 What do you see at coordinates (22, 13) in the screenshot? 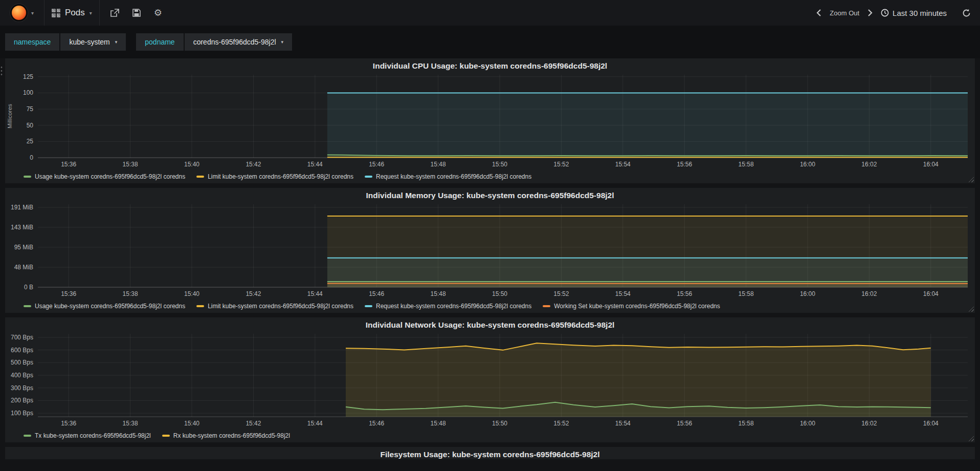
I see `grafana-logo-button: ▾` at bounding box center [22, 13].